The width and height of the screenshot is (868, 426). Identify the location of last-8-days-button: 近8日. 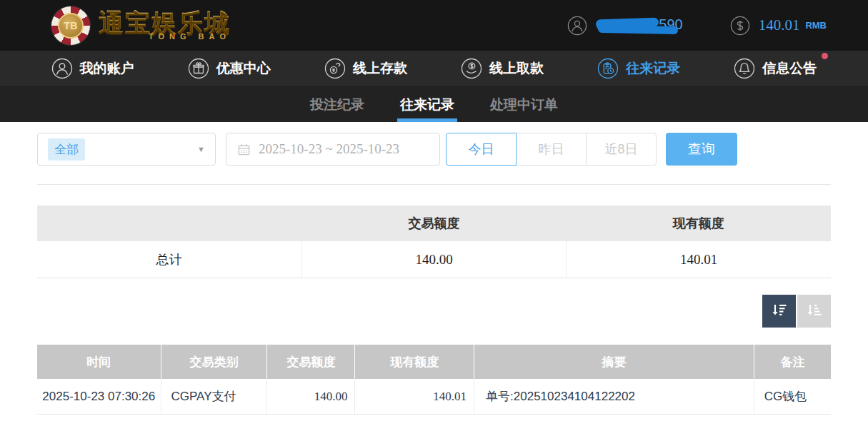
(622, 149).